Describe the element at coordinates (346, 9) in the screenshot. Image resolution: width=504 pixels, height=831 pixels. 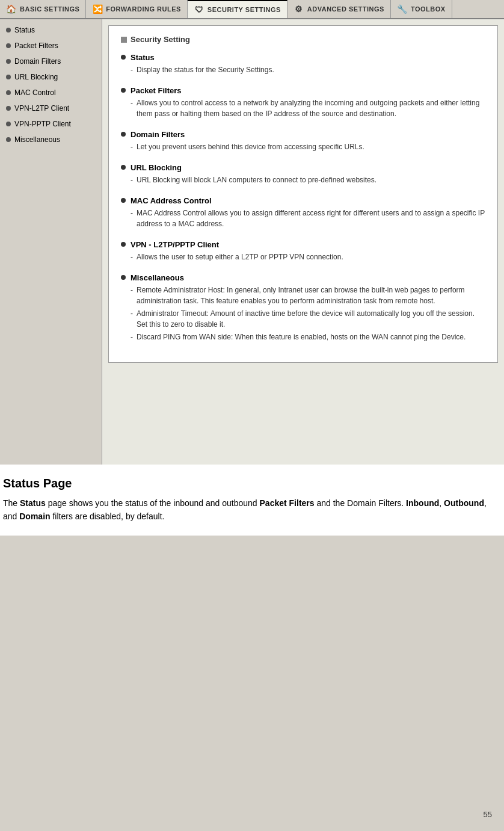
I see `nav-advanced-settings-label: ADVANCED SETTINGS` at that location.